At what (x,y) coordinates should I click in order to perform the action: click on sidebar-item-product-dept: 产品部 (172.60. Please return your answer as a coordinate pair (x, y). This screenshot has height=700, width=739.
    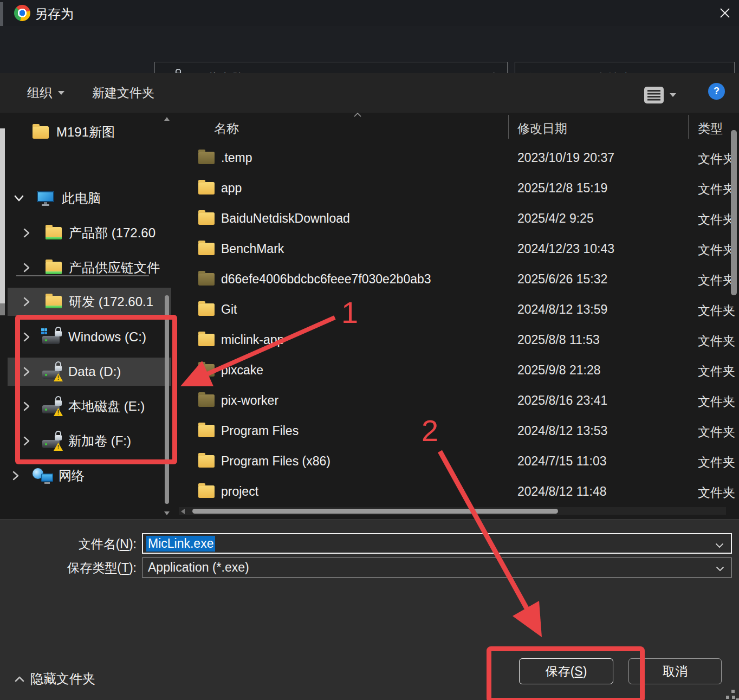
    Looking at the image, I should click on (97, 233).